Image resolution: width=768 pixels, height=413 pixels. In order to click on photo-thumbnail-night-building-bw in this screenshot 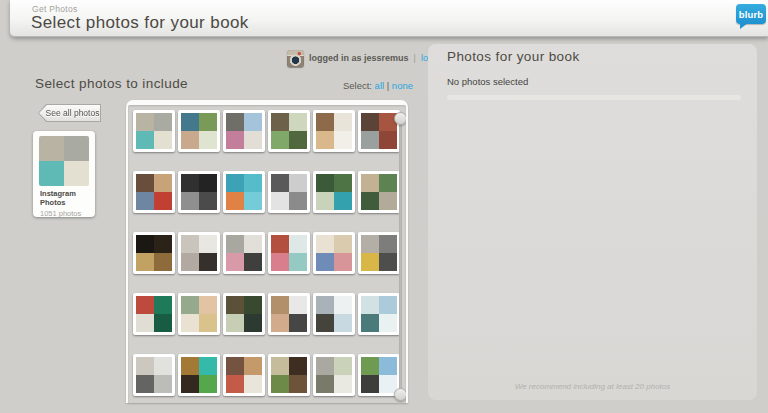, I will do `click(199, 192)`.